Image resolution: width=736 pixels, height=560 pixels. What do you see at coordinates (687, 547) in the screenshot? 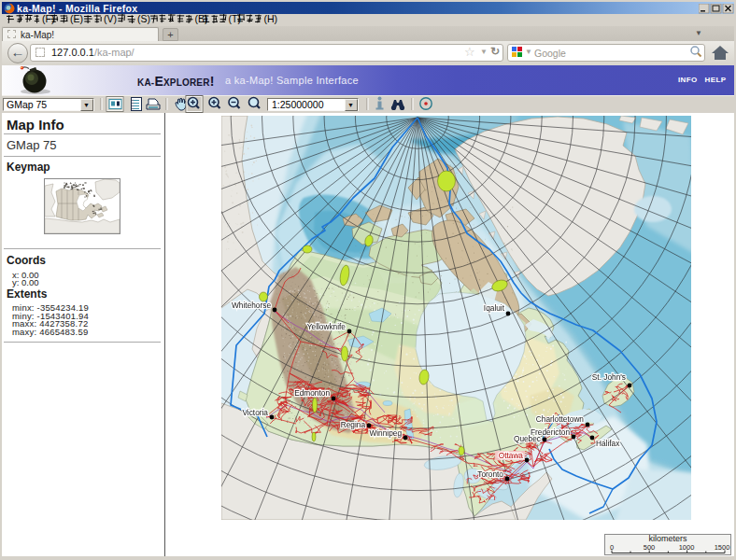
I see `svg-text: 1000` at bounding box center [687, 547].